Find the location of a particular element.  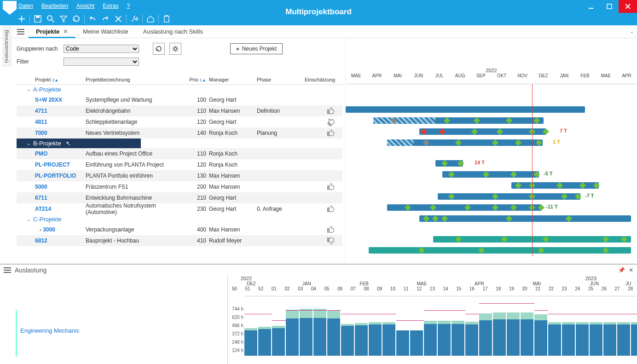

undo-icon is located at coordinates (93, 19).